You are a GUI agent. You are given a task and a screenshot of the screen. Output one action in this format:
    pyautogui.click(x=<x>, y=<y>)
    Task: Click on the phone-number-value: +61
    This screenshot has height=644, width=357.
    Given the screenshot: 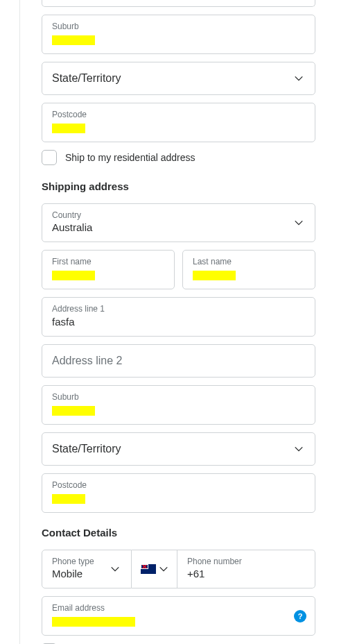 What is the action you would take?
    pyautogui.click(x=246, y=574)
    